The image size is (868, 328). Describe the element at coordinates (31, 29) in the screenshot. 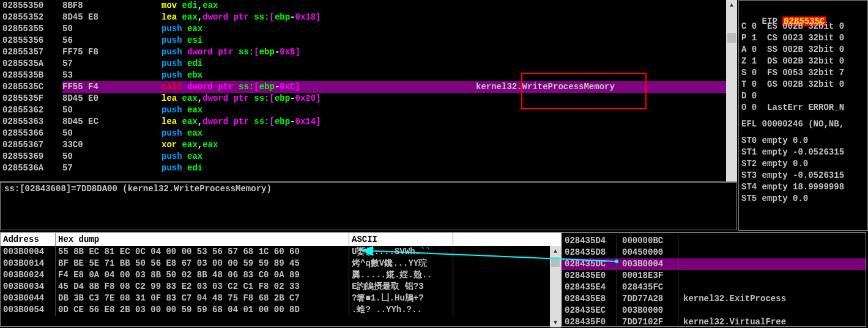

I see `disasm-address: 02855355` at that location.